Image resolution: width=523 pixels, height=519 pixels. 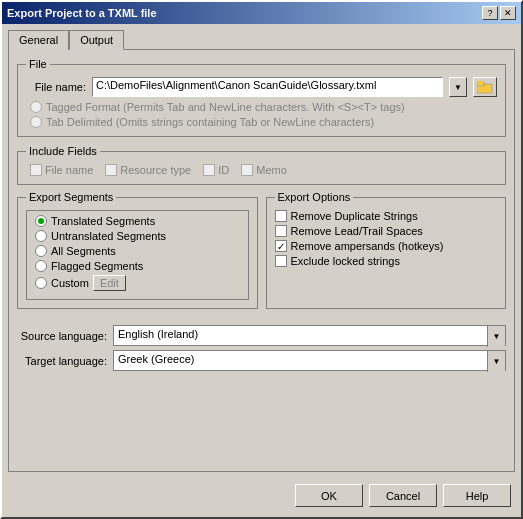 What do you see at coordinates (485, 87) in the screenshot?
I see `folder-icon` at bounding box center [485, 87].